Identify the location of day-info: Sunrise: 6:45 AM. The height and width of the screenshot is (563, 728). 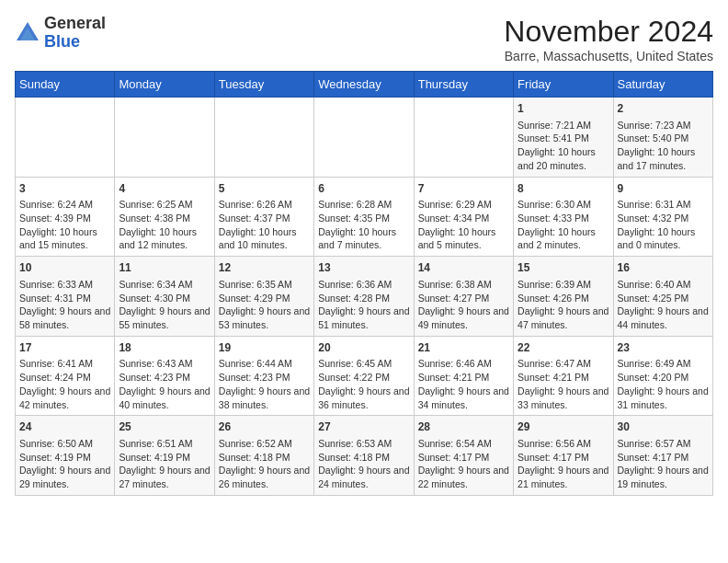
(364, 364).